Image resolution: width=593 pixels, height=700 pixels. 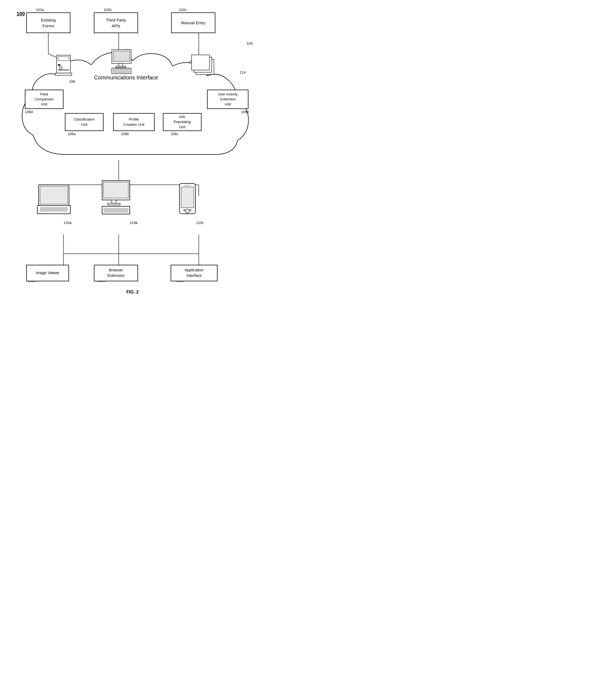 I want to click on third-party-apis-label: Third PartyAPIs, so click(x=116, y=23).